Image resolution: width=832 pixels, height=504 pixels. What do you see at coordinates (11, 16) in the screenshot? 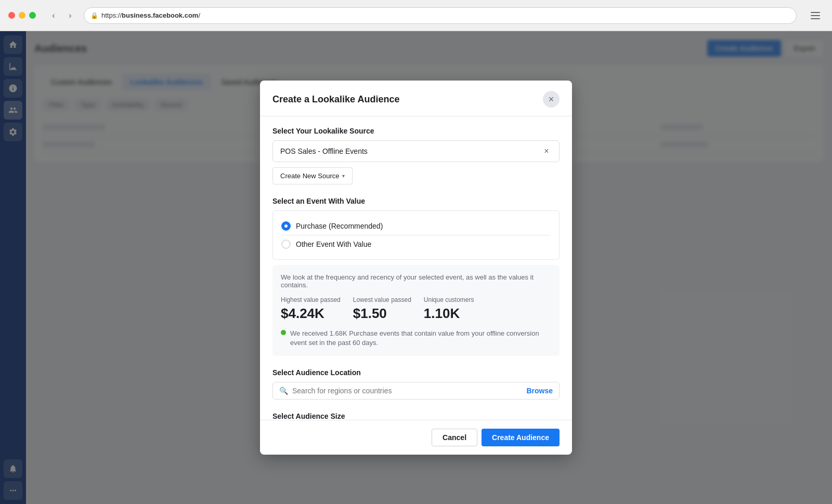
I see `close-traffic-light` at bounding box center [11, 16].